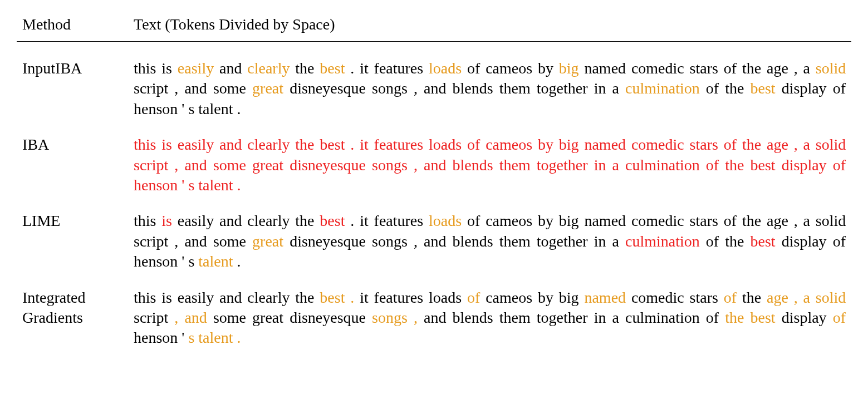 Image resolution: width=868 pixels, height=409 pixels. Describe the element at coordinates (72, 242) in the screenshot. I see `method-cell: LIME` at that location.